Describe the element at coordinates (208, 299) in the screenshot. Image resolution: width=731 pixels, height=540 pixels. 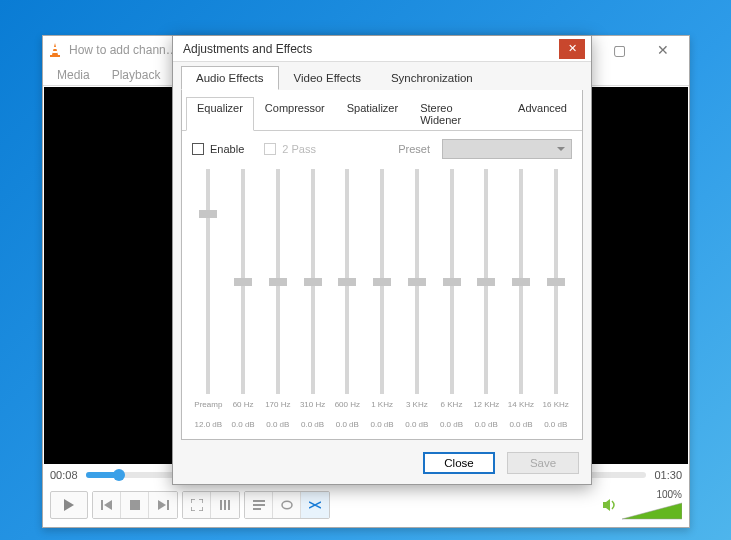
I see `preamp: Preamp12.0 dB` at that location.